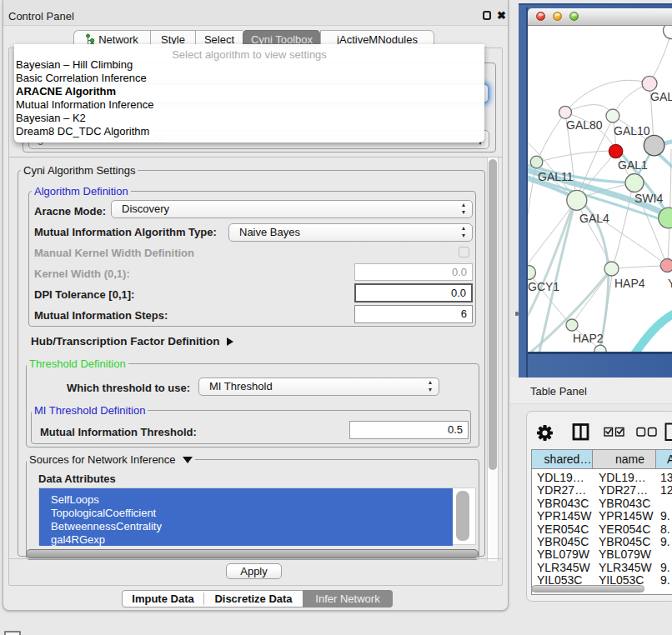 The width and height of the screenshot is (672, 635). Describe the element at coordinates (589, 338) in the screenshot. I see `svg-text: HAP2` at that location.